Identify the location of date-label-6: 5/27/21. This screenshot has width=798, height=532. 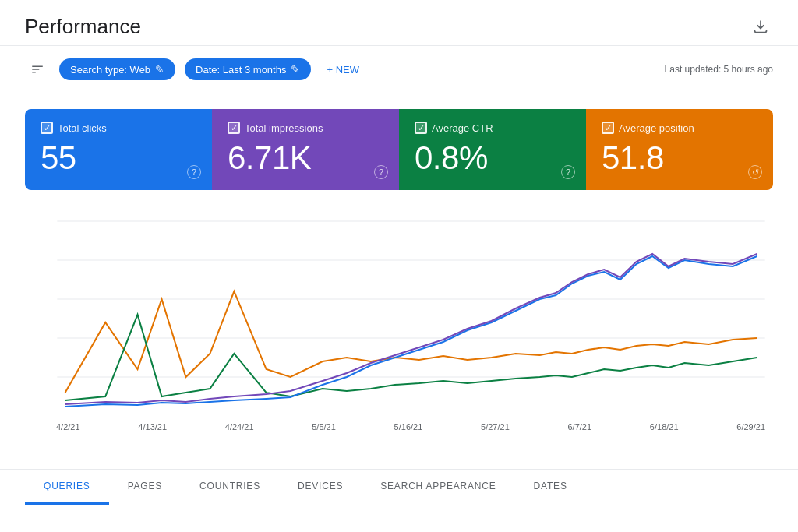
(496, 427).